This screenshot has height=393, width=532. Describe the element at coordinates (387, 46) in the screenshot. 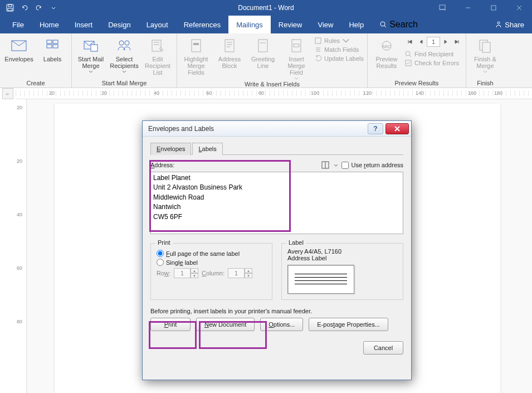

I see `preview-icon: ABC` at that location.